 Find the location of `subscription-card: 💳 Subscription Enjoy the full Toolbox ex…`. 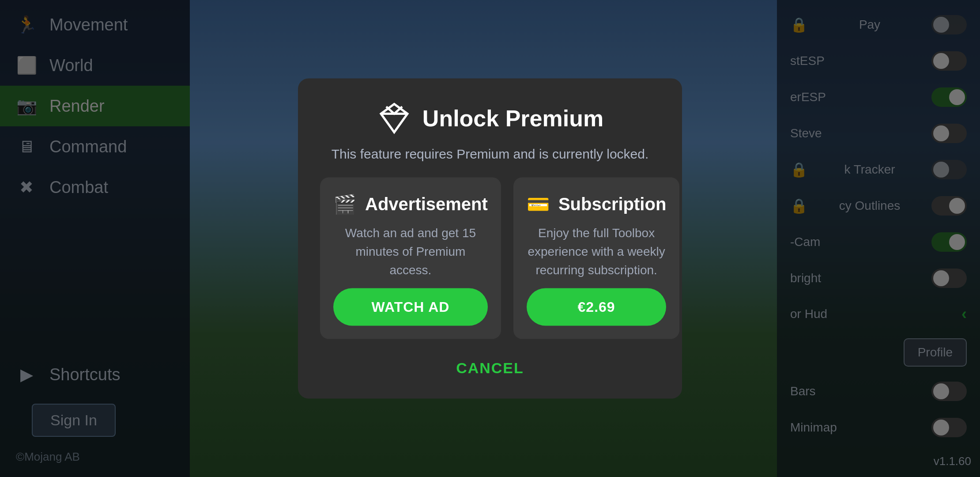

subscription-card: 💳 Subscription Enjoy the full Toolbox ex… is located at coordinates (596, 258).